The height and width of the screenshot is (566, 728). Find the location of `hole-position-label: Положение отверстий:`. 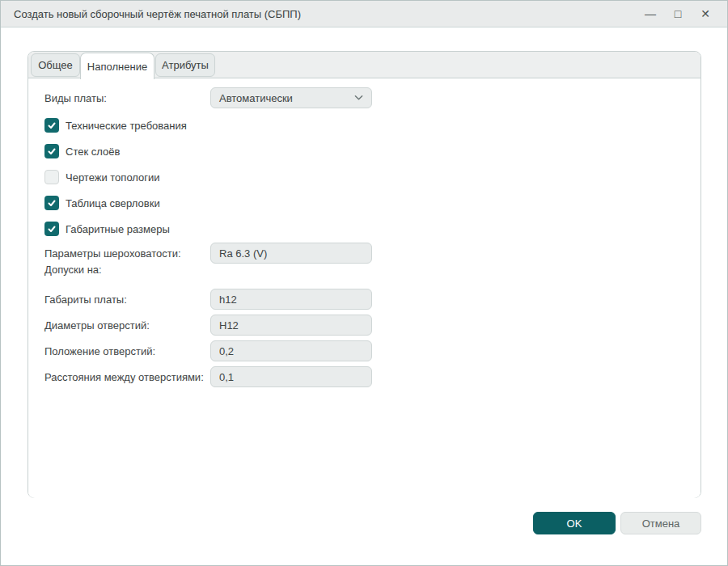

hole-position-label: Положение отверстий: is located at coordinates (128, 351).